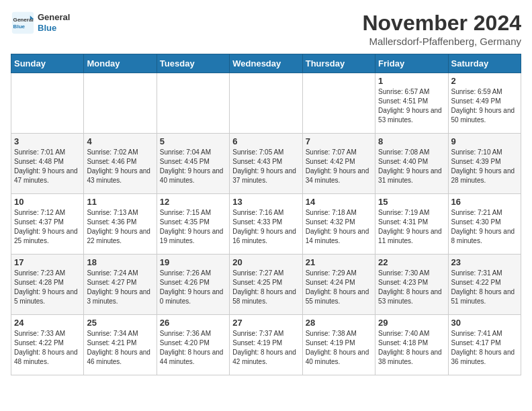 The image size is (532, 411). I want to click on calendar-cell: 11Sunrise: 7:13 AM Sunset: 4:36 PM Dayli…, so click(120, 224).